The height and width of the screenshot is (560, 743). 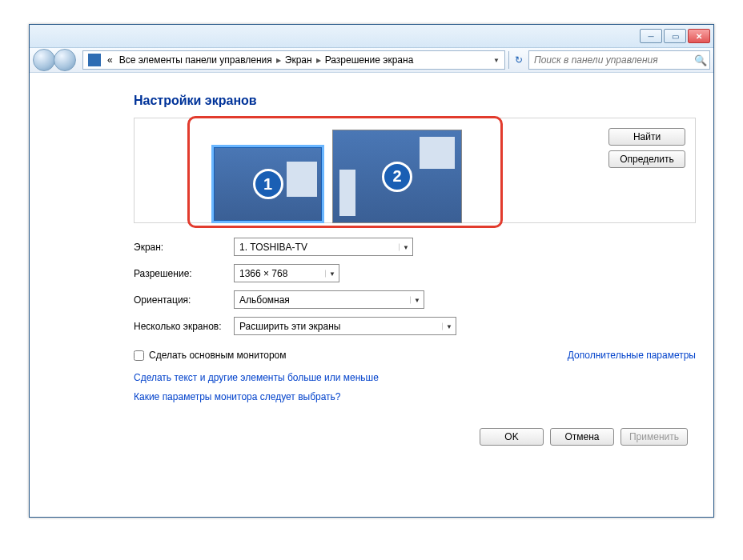 I want to click on monitor-number: 2, so click(x=397, y=177).